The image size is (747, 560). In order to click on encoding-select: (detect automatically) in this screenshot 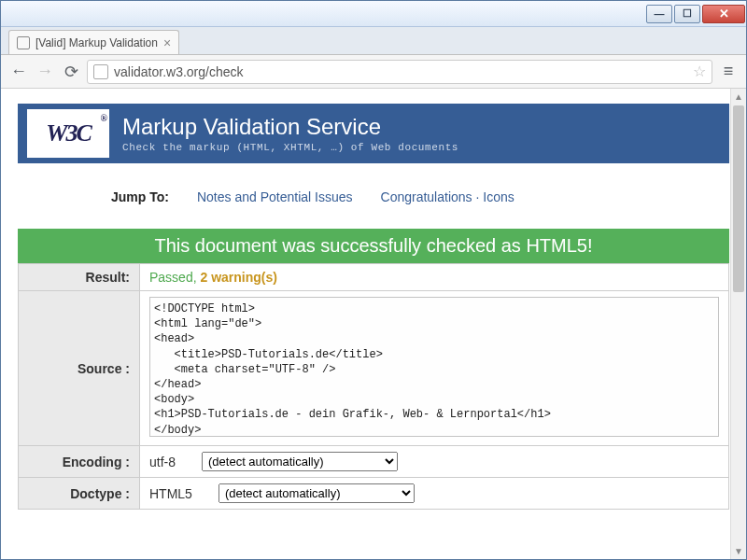, I will do `click(300, 461)`.